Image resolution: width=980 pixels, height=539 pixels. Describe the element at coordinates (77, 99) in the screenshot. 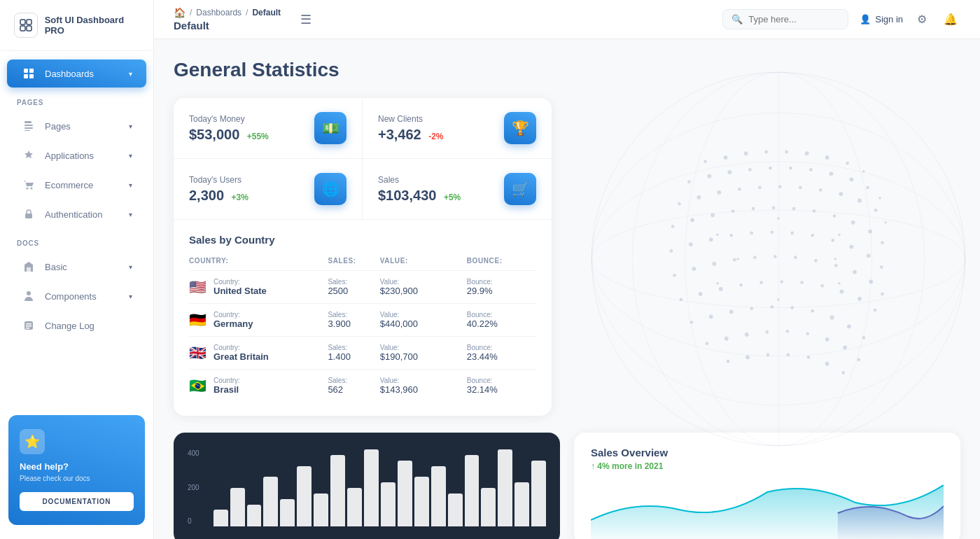

I see `pages-section-label: PAGES` at that location.